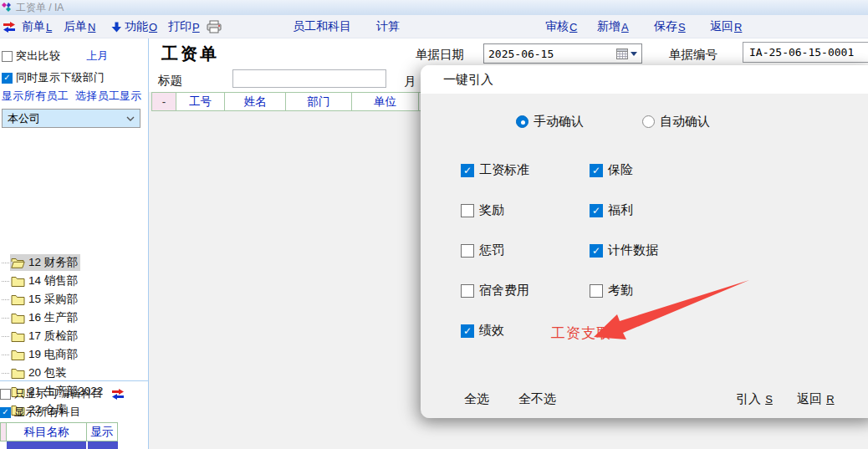 This screenshot has width=868, height=449. Describe the element at coordinates (59, 431) in the screenshot. I see `subject-table-header: 科目名称 显示` at that location.